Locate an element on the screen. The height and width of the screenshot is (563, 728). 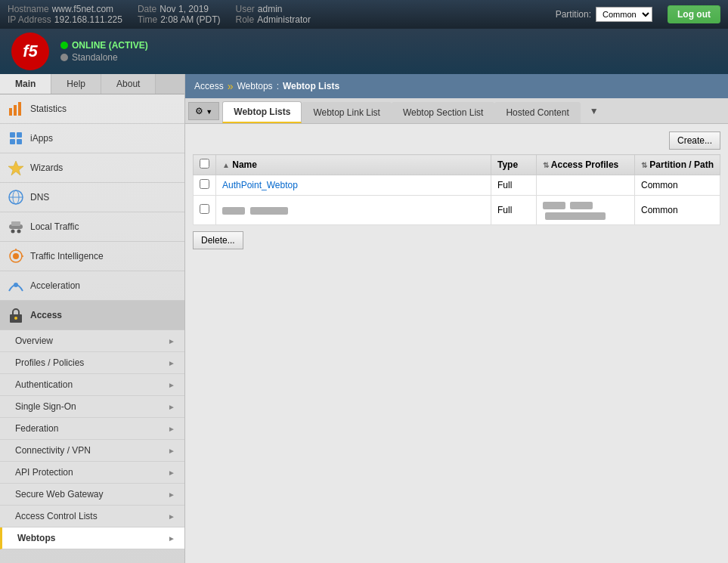
submenu-arrow-federation: ► is located at coordinates (172, 429).